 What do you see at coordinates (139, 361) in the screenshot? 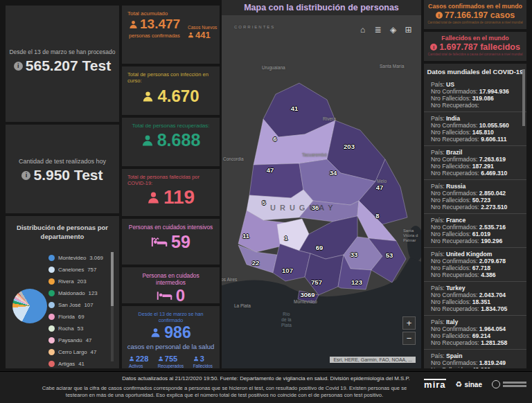
I see `health-stat-active: 228 Activos` at bounding box center [139, 361].